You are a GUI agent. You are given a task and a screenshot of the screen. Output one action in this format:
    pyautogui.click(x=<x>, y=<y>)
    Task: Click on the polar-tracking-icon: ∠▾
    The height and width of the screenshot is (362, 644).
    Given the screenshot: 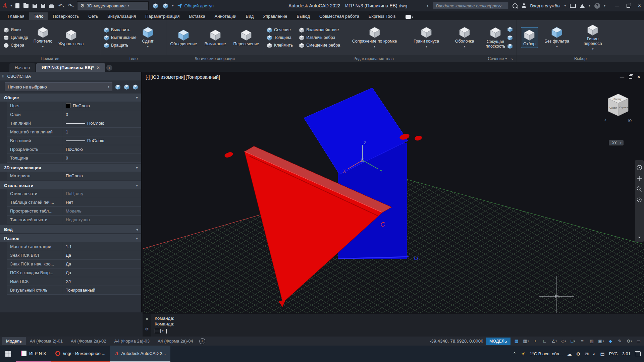 What is the action you would take?
    pyautogui.click(x=554, y=341)
    